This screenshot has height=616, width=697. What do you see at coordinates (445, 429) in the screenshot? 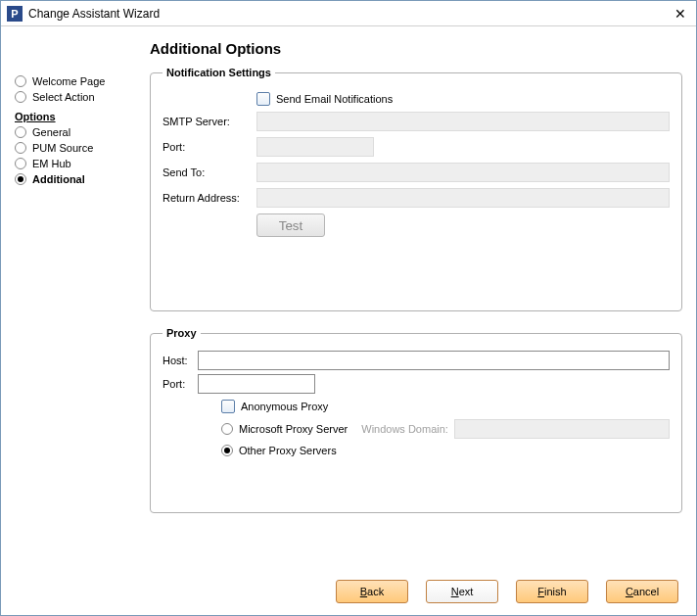
I see `ms-proxy-option: Microsoft Proxy Server Windows Domain:` at bounding box center [445, 429].